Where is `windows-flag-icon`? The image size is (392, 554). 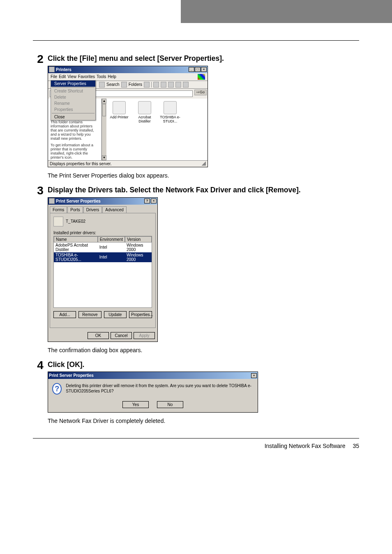 windows-flag-icon is located at coordinates (201, 77).